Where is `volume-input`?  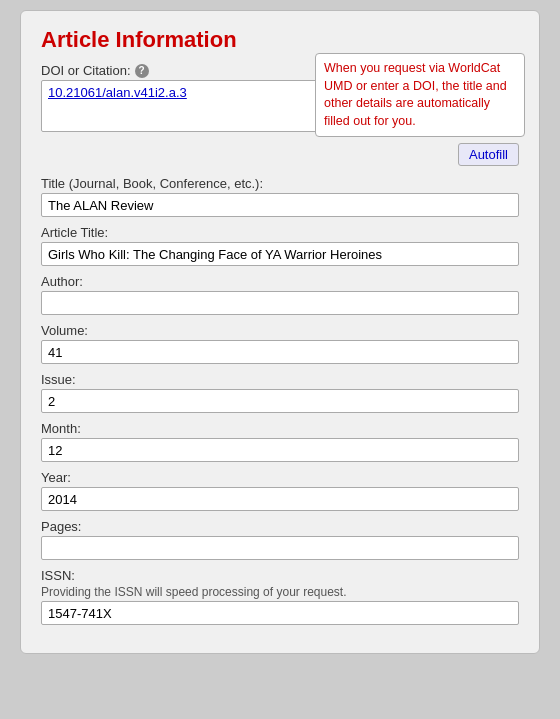
volume-input is located at coordinates (280, 352).